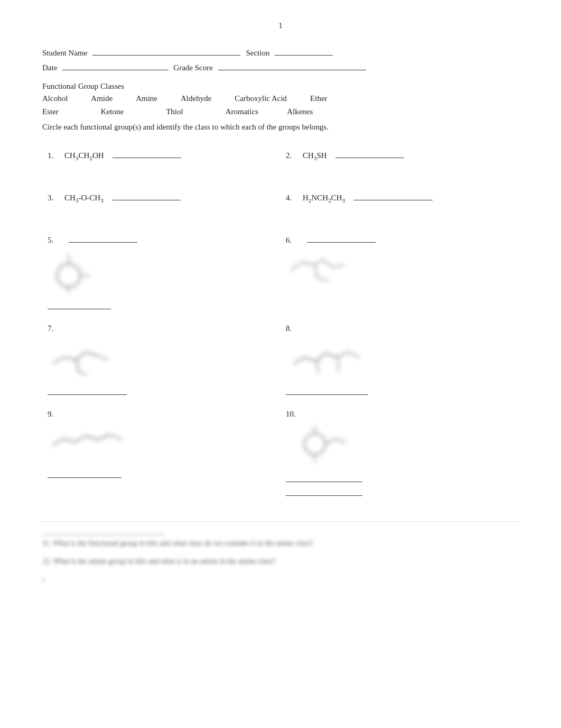  Describe the element at coordinates (54, 329) in the screenshot. I see `problem-7-number: 7.` at that location.